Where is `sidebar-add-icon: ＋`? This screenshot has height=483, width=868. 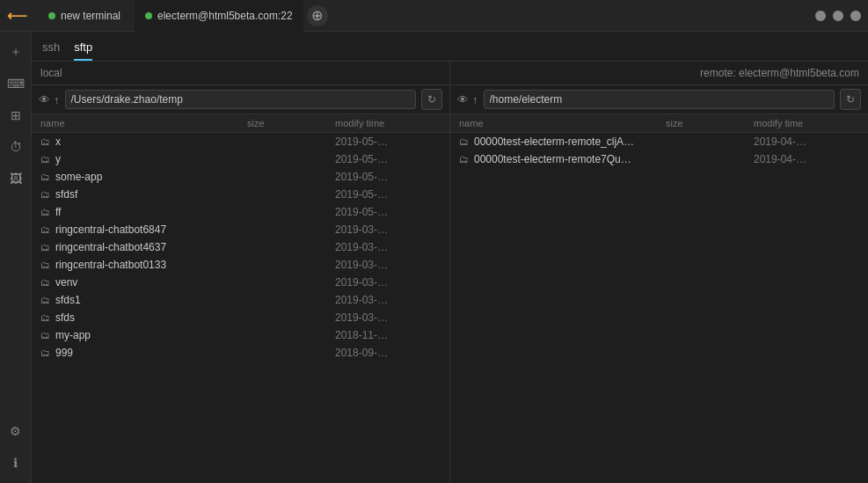 sidebar-add-icon: ＋ is located at coordinates (16, 52).